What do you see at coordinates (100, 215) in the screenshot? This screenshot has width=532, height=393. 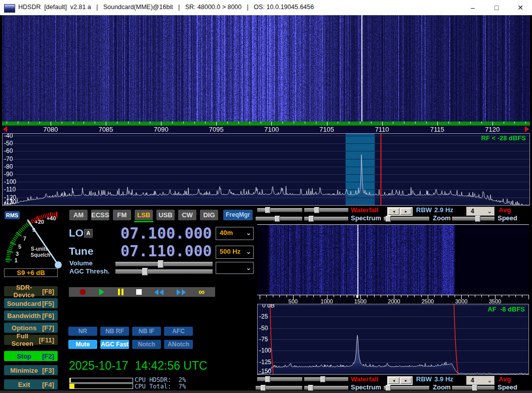 I see `mode-button-ecss: ECSS` at bounding box center [100, 215].